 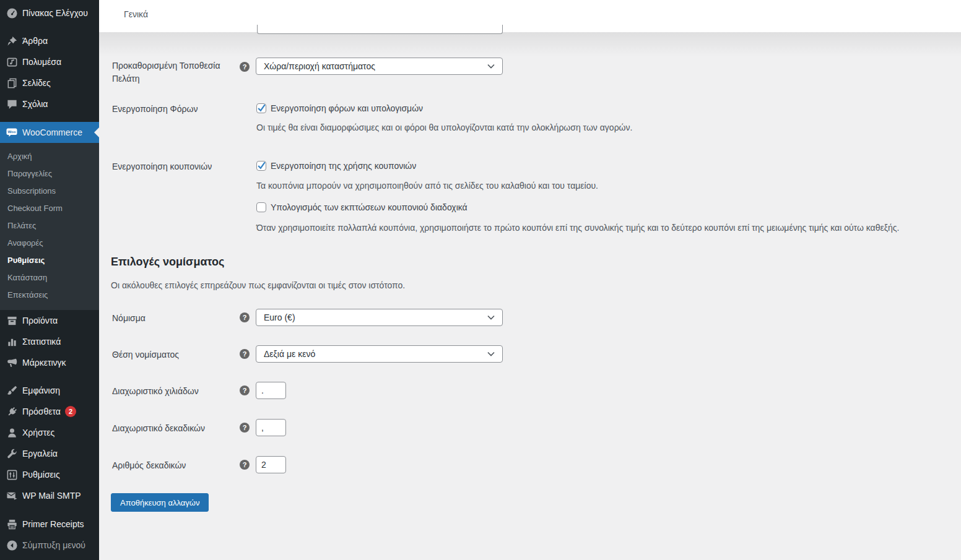 What do you see at coordinates (379, 317) in the screenshot?
I see `currency-select: Euro (€)` at bounding box center [379, 317].